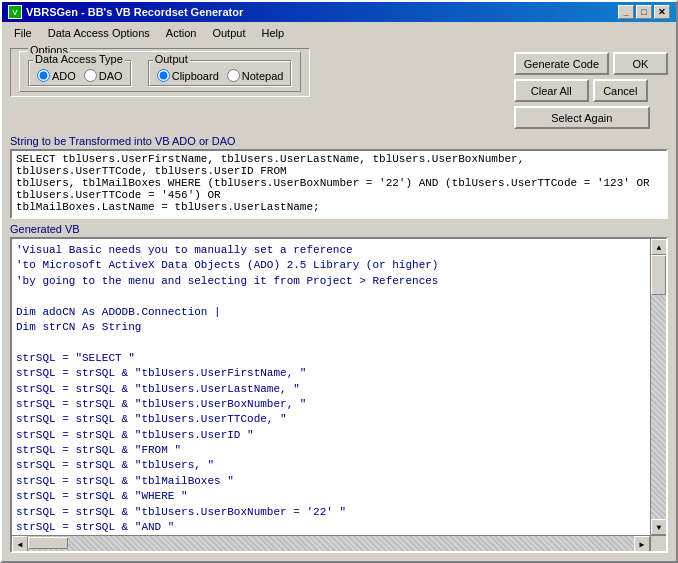 This screenshot has height=563, width=678. What do you see at coordinates (658, 387) in the screenshot?
I see `vertical-scrollbar: ▲ ▼` at bounding box center [658, 387].